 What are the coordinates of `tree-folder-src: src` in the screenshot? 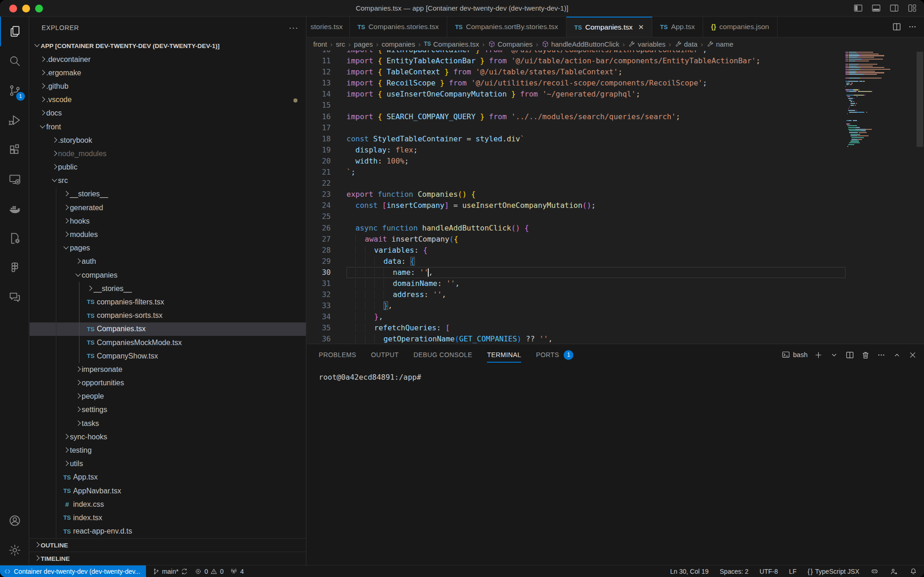 It's located at (168, 181).